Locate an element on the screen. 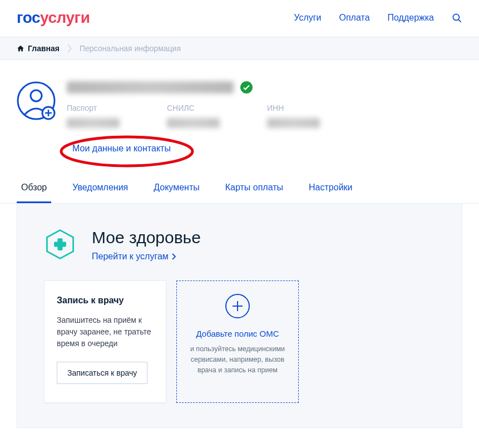 Image resolution: width=479 pixels, height=448 pixels. passport-col: Паспорт is located at coordinates (100, 116).